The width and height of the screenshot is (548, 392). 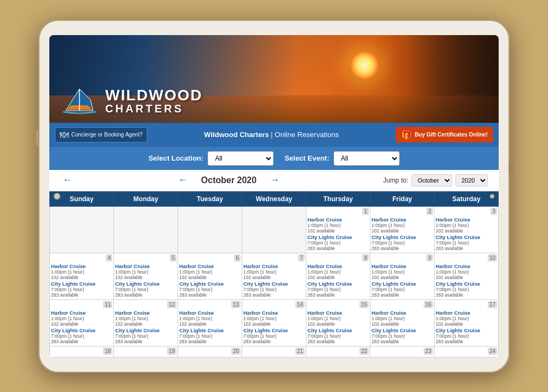 What do you see at coordinates (364, 305) in the screenshot?
I see `day-number: 15` at bounding box center [364, 305].